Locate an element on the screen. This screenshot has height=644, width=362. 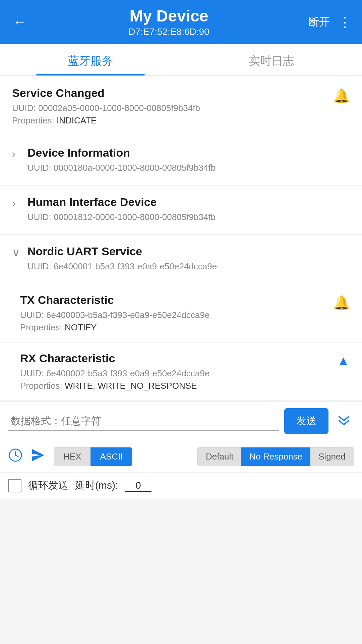
response-group: Default No Response Signed is located at coordinates (276, 457).